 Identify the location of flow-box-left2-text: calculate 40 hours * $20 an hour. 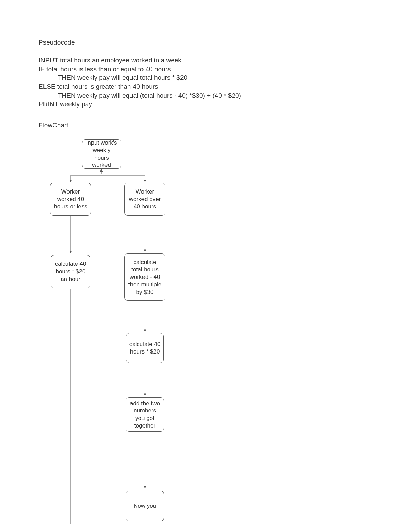
(71, 271).